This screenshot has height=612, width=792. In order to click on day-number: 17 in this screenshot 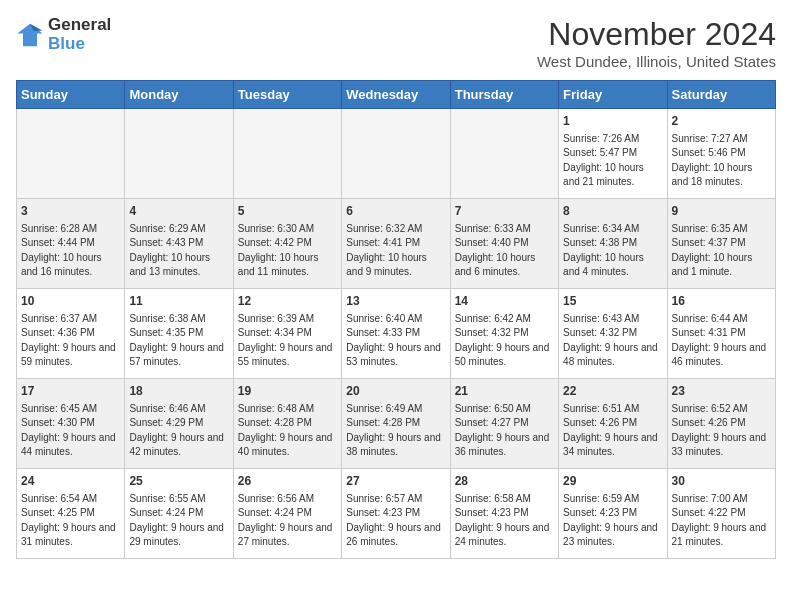, I will do `click(70, 392)`.